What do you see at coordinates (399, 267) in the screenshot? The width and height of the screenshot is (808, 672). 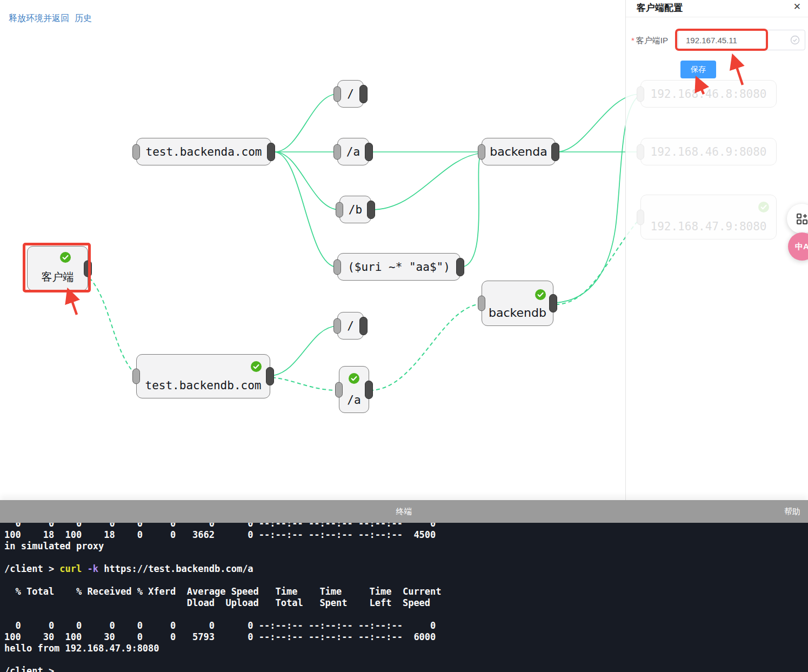 I see `node-label: ($uri ~* "aa$")` at bounding box center [399, 267].